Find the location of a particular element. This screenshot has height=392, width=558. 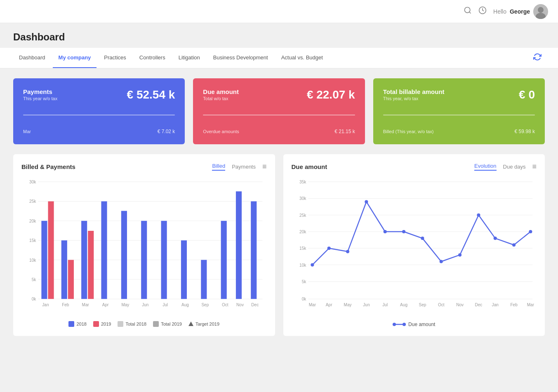

svg-text: 35k is located at coordinates (303, 182).